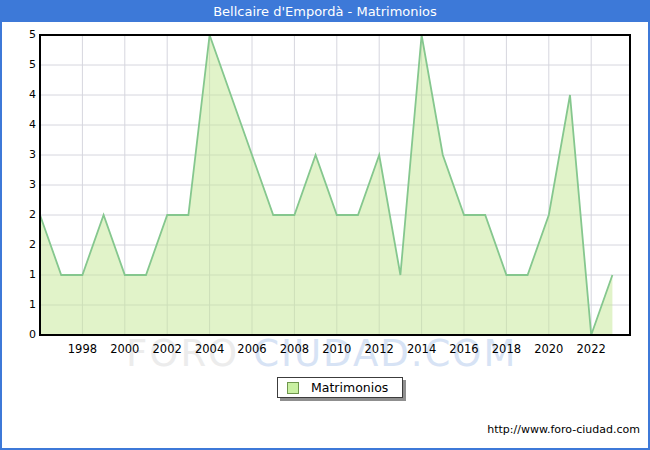 The width and height of the screenshot is (650, 450). What do you see at coordinates (549, 349) in the screenshot?
I see `x-tick-label: 2020` at bounding box center [549, 349].